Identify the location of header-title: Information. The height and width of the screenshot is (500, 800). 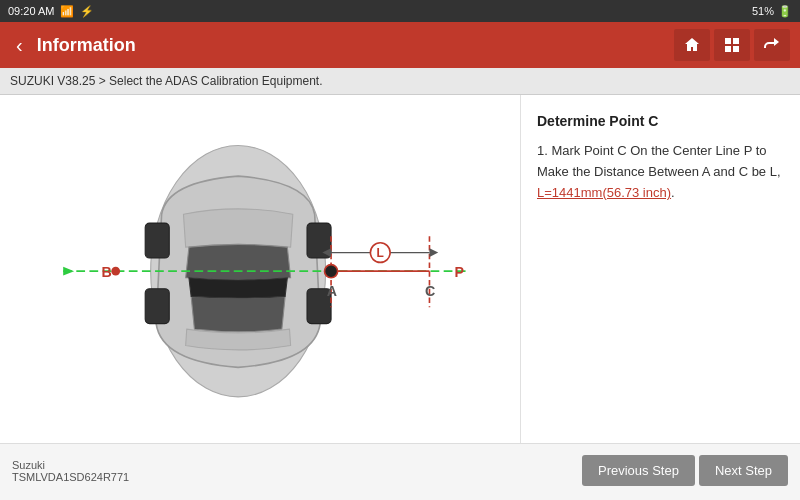
(86, 46).